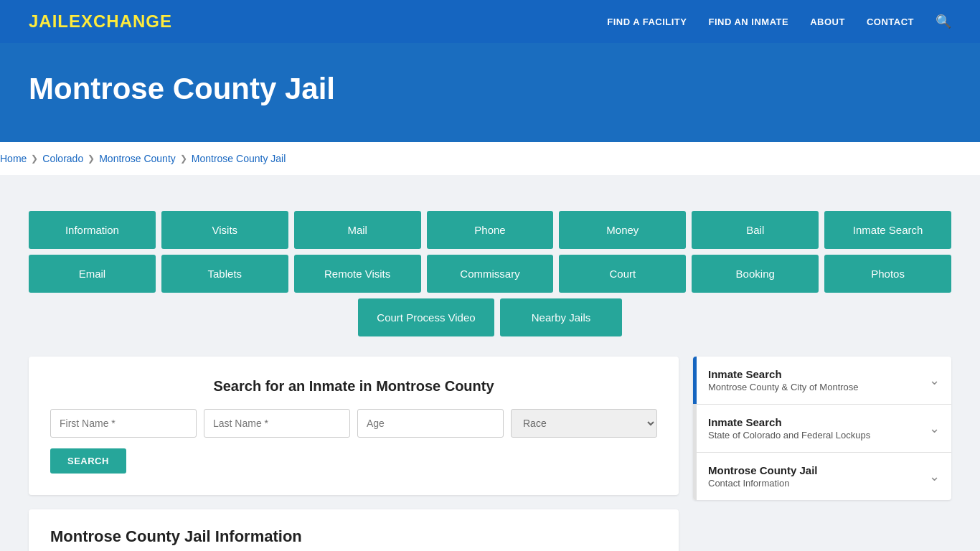  I want to click on sidebar-chevron-2: ⌄, so click(934, 428).